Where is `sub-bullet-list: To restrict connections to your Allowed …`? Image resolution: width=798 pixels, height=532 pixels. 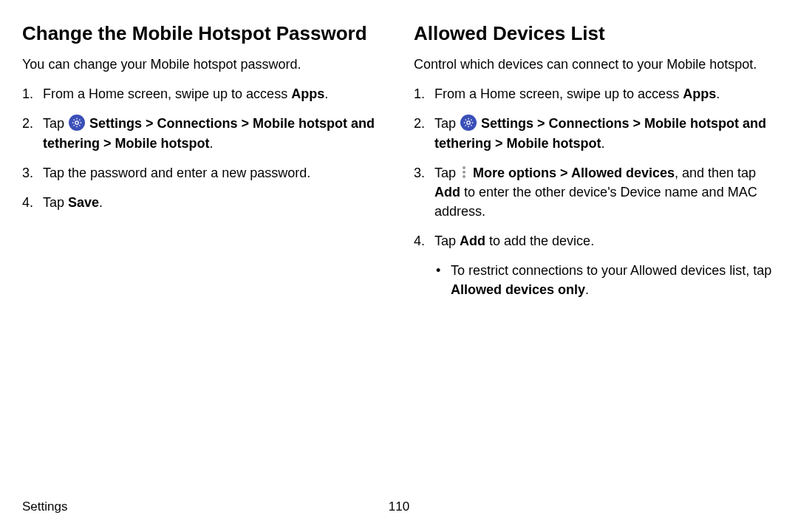
sub-bullet-list: To restrict connections to your Allowed … is located at coordinates (605, 280).